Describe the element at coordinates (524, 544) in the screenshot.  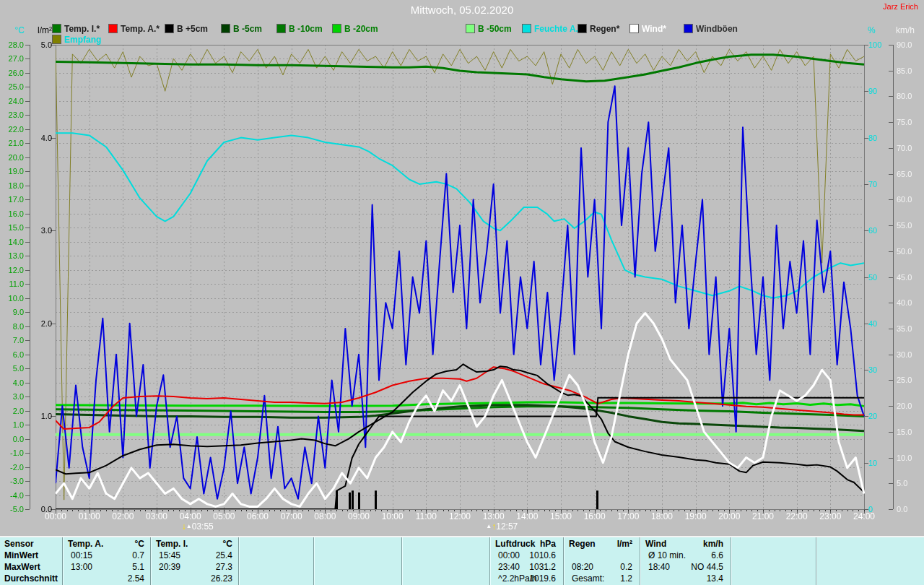
I see `table-unit-luftdruck: hPa` at that location.